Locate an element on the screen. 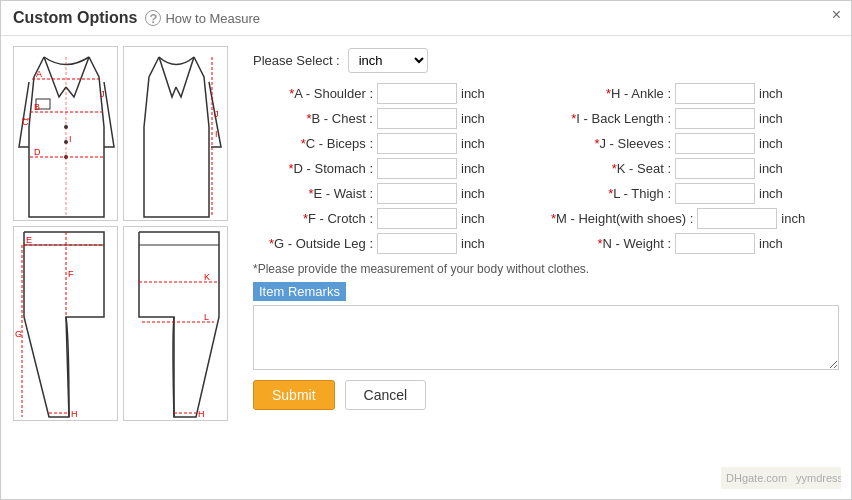 This screenshot has height=500, width=852. field-row-J: *J - Sleeves : inch is located at coordinates (695, 144).